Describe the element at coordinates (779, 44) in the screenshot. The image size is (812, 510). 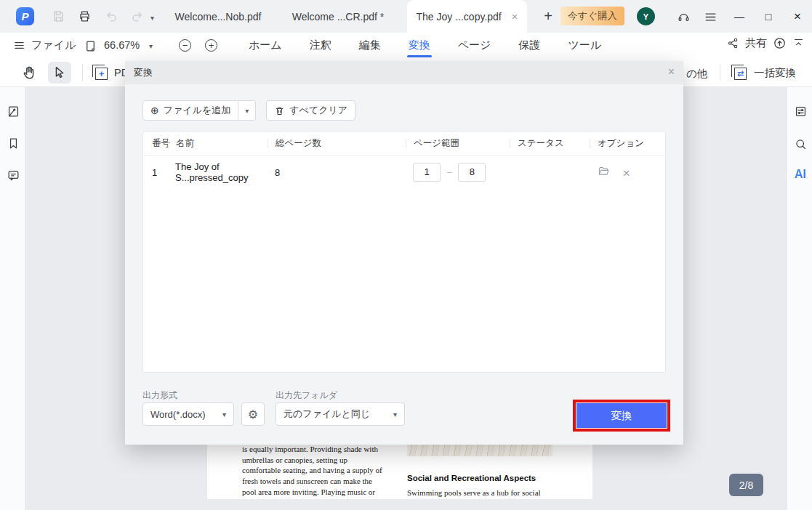
I see `cloud-upload-icon` at that location.